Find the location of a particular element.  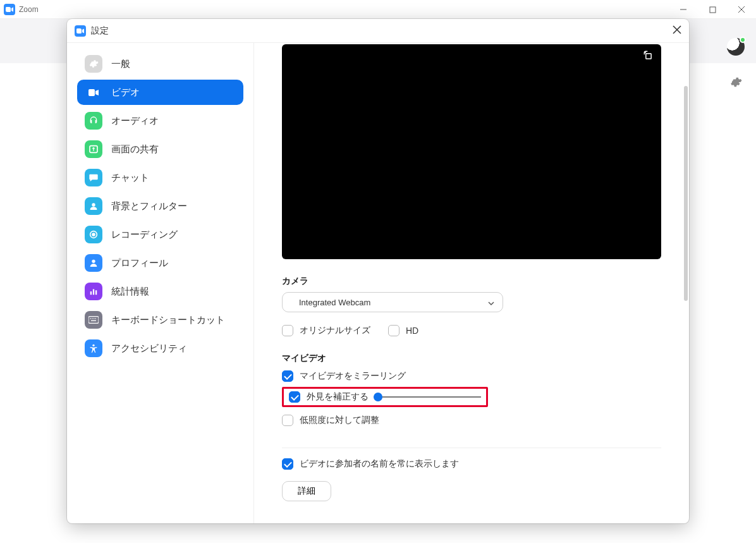

dialog-header: 設定 is located at coordinates (378, 31).